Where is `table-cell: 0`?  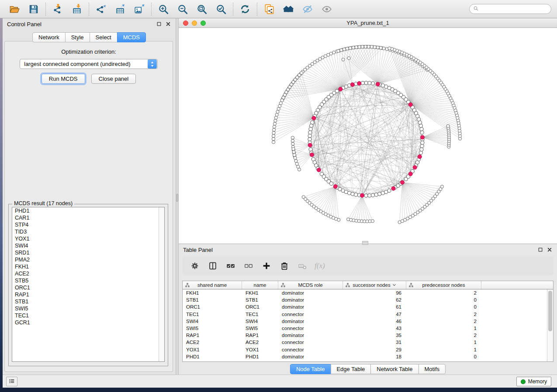 table-cell: 0 is located at coordinates (444, 300).